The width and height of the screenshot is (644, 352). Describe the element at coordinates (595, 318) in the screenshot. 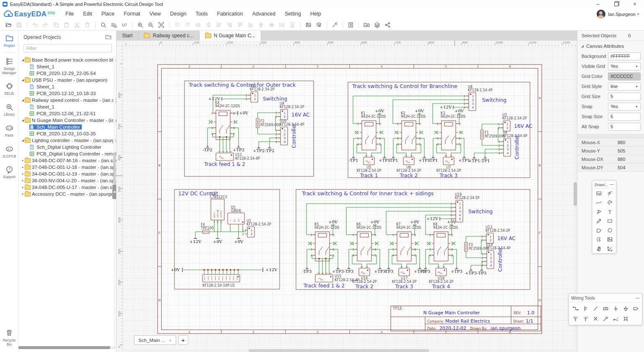

I see `tool-no-connect` at that location.